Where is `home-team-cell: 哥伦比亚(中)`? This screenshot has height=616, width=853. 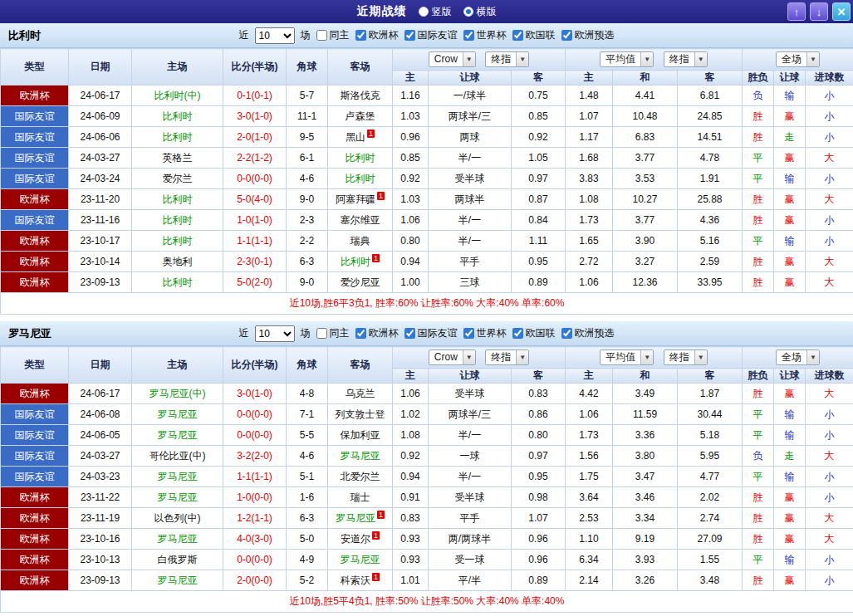 home-team-cell: 哥伦比亚(中) is located at coordinates (178, 457).